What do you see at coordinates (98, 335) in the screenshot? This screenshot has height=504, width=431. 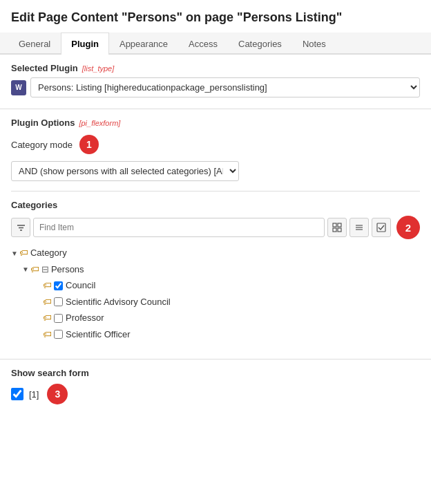 I see `tree-label-sci-officer: Scientific Officer` at bounding box center [98, 335].